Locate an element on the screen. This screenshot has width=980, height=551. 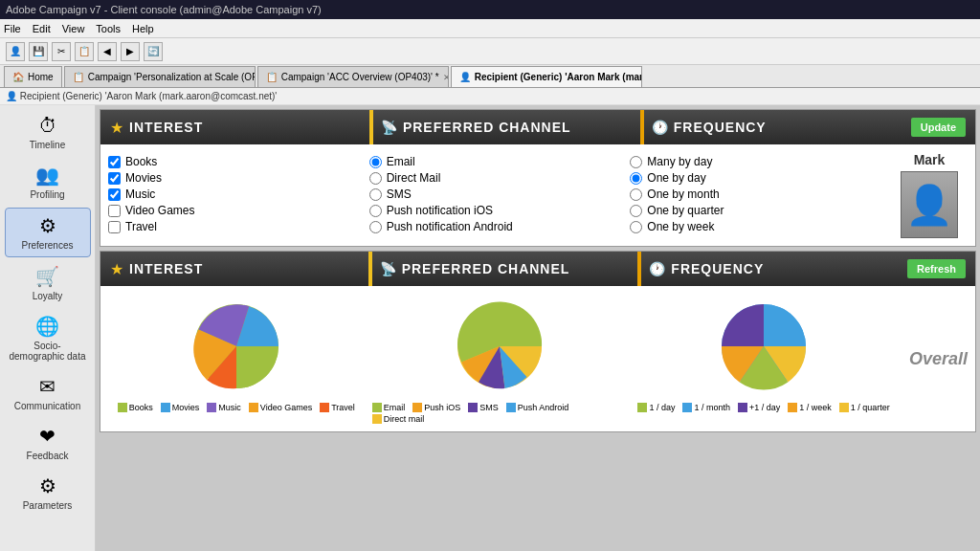
channel-header-icon: 📡 is located at coordinates (389, 127).